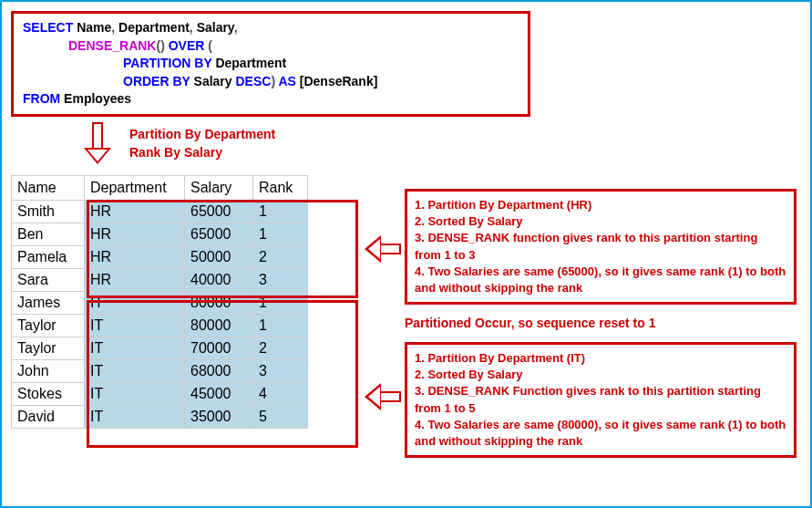  I want to click on sql-line-2: DENSE_RANK() OVER (, so click(271, 47).